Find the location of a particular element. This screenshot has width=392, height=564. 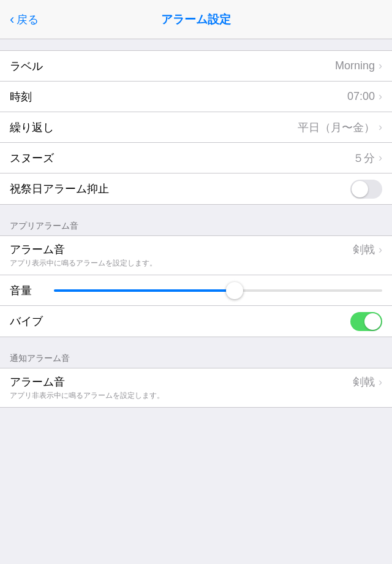

alarm-sound-app-title: アラーム音 is located at coordinates (37, 250).